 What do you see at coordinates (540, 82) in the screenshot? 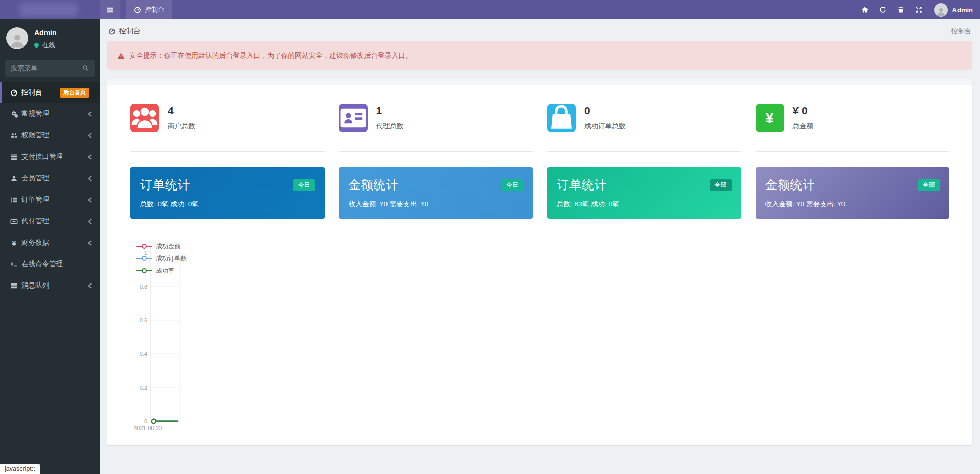
I see `card-header-strip` at bounding box center [540, 82].